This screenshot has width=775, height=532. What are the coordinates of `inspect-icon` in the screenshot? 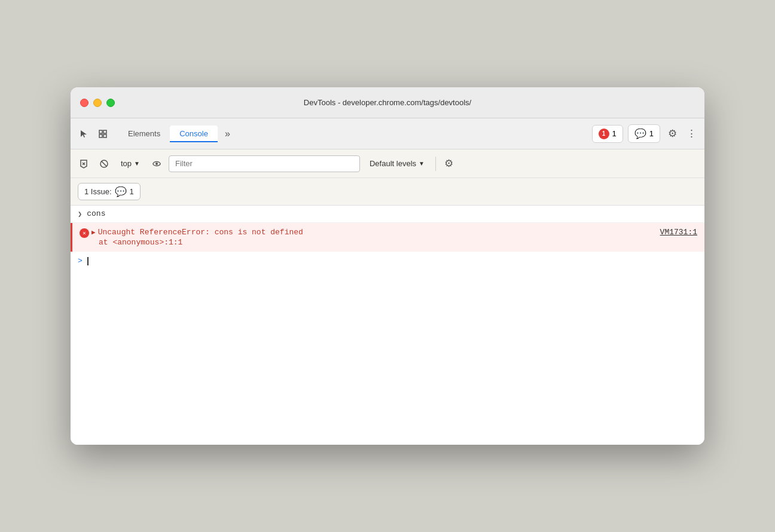 It's located at (103, 134).